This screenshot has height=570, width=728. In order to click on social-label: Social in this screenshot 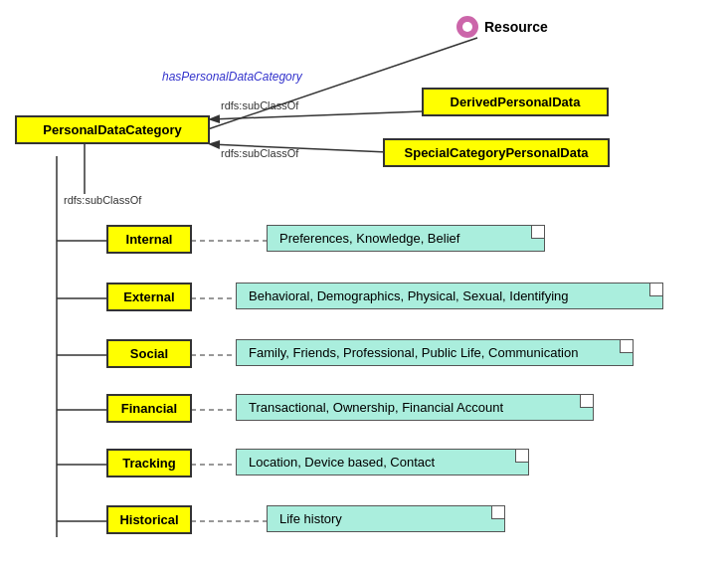, I will do `click(149, 354)`.